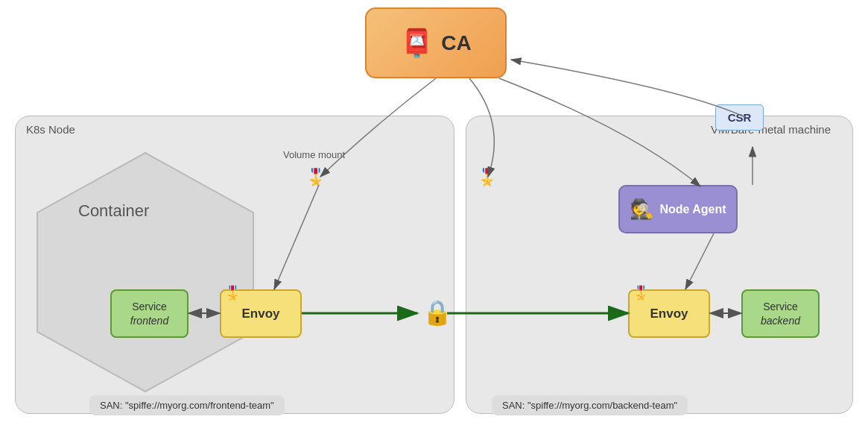  I want to click on cert-envoy-right: 🎖️, so click(641, 293).